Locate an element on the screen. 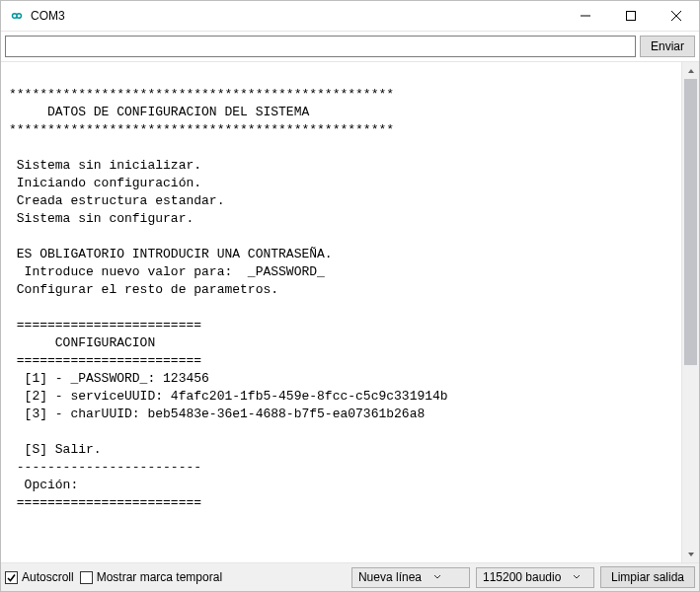 Image resolution: width=700 pixels, height=592 pixels. bottom-toolbar: Autoscroll Mostrar marca temporal Nueva … is located at coordinates (350, 577).